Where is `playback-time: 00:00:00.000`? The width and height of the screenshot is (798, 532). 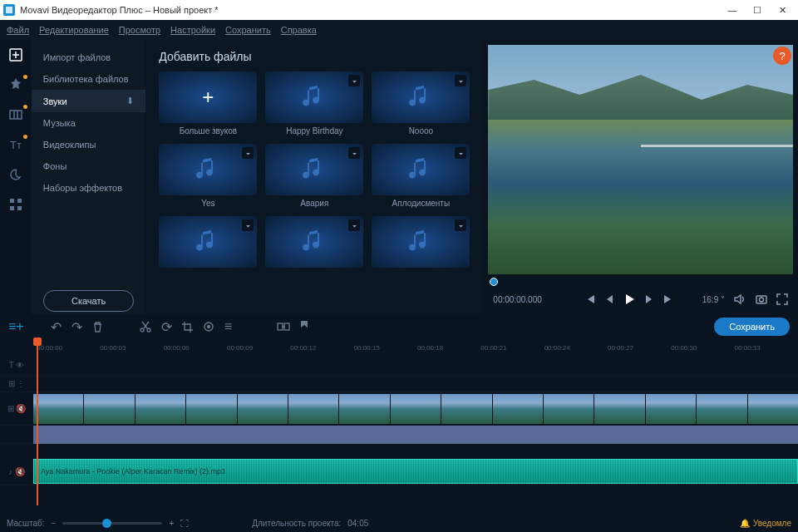
playback-time: 00:00:00.000 is located at coordinates (517, 299).